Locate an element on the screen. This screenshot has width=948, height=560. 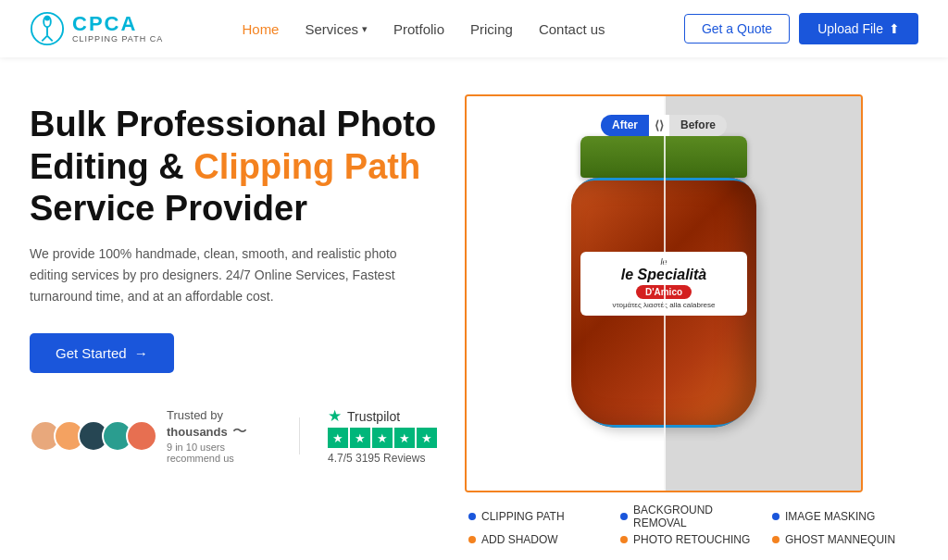
nav-links: Home Services ▾ Protfolio Pricing Contac… is located at coordinates (423, 30).